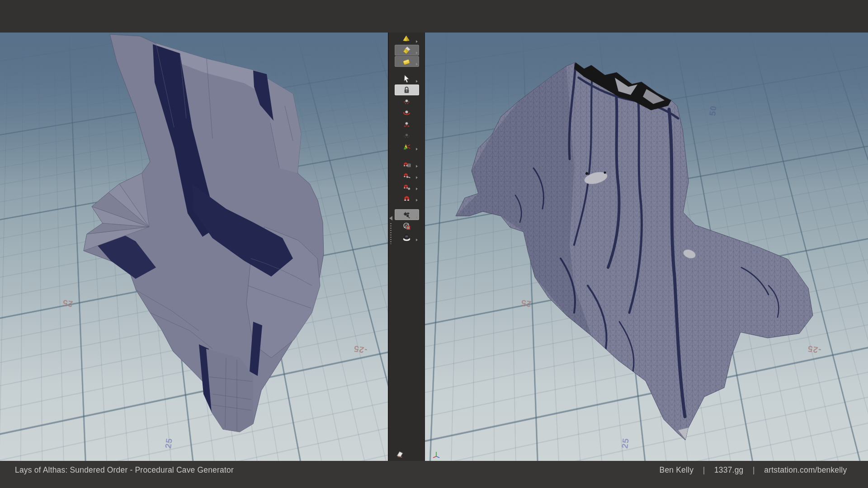  I want to click on rotate-tool-icon, so click(407, 113).